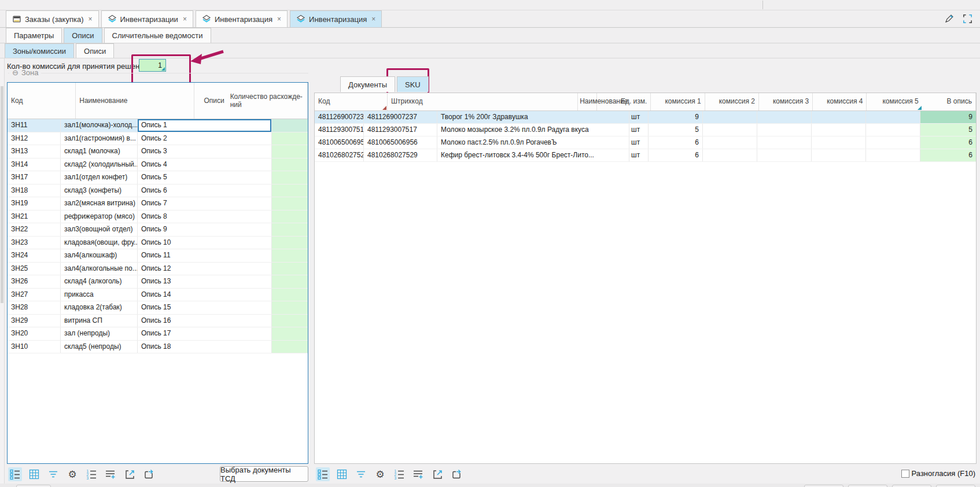 The height and width of the screenshot is (487, 980). What do you see at coordinates (205, 217) in the screenshot?
I see `zone-opis-cell: Опись 8` at bounding box center [205, 217].